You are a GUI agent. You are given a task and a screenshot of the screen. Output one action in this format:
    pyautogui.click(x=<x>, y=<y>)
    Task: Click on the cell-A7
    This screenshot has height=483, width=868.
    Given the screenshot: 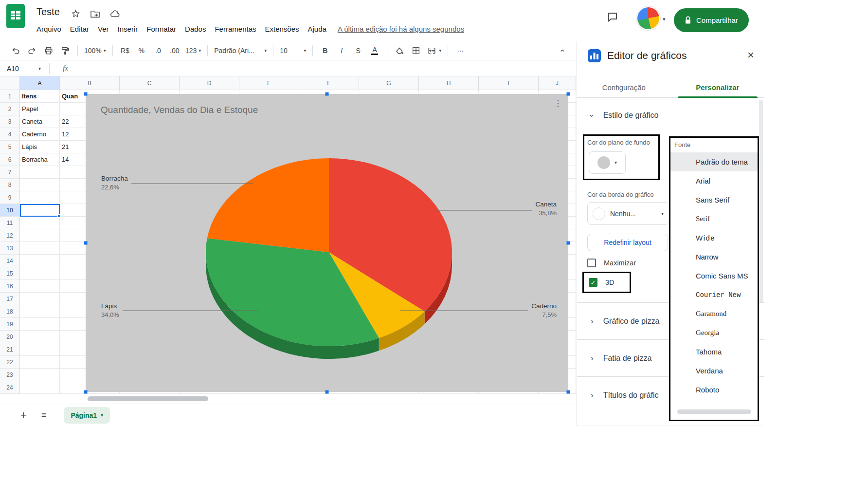 What is the action you would take?
    pyautogui.click(x=40, y=172)
    